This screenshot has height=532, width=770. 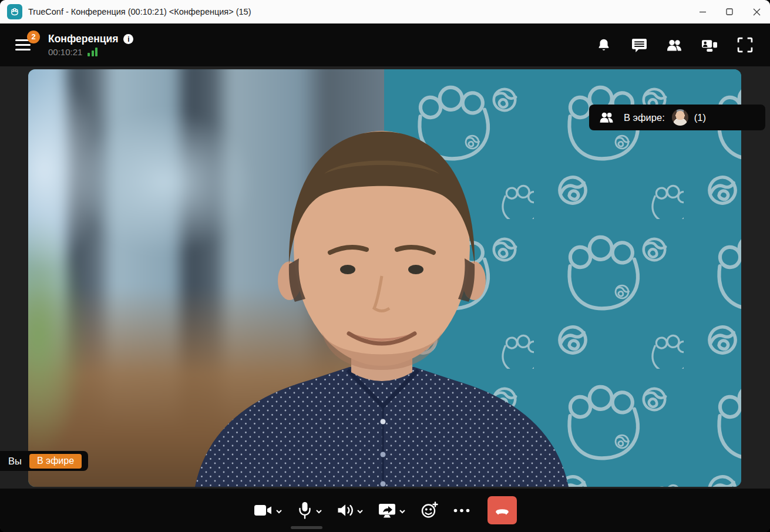 I want to click on toolbar-actions, so click(x=674, y=45).